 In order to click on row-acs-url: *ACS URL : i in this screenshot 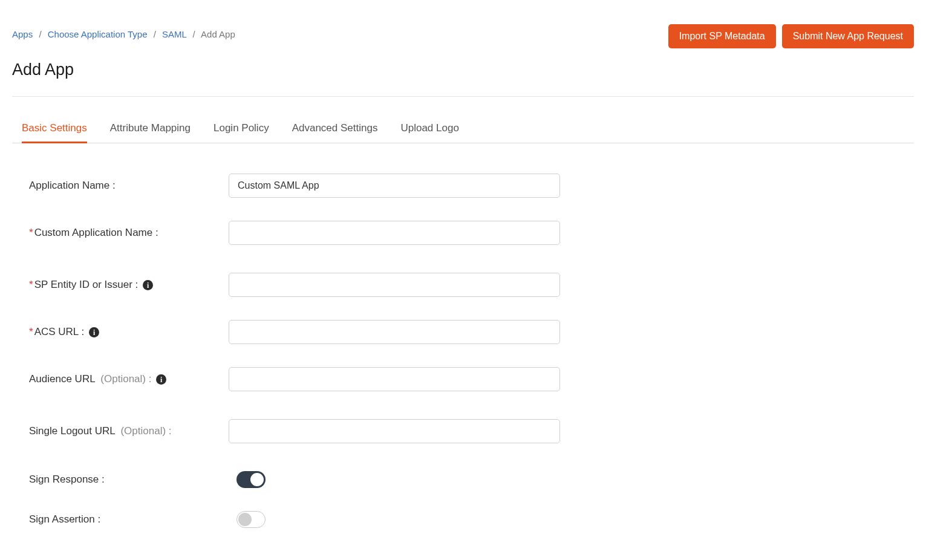, I will do `click(463, 332)`.